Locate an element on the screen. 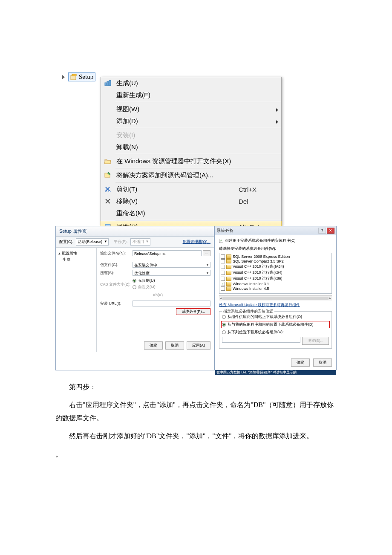 This screenshot has height=555, width=392. browse-button: 浏览(B)... is located at coordinates (316, 341).